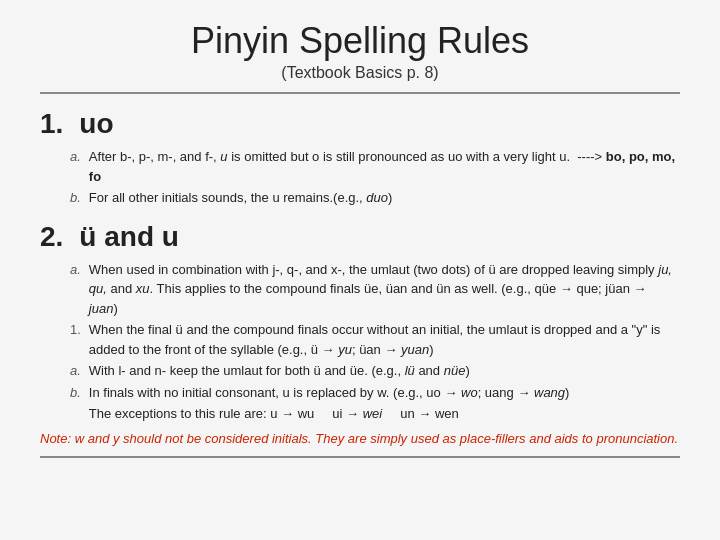  What do you see at coordinates (62, 414) in the screenshot?
I see `rule-label-exceptions` at bounding box center [62, 414].